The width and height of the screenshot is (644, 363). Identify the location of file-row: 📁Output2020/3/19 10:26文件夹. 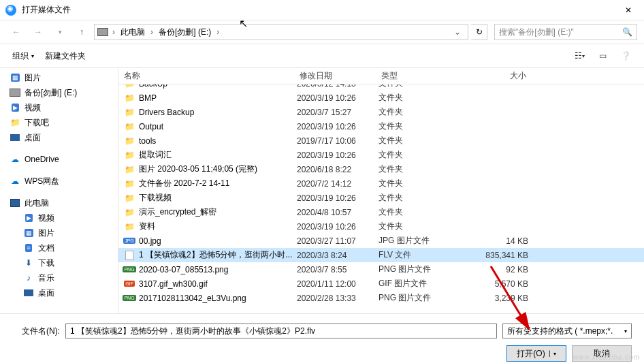
(381, 127).